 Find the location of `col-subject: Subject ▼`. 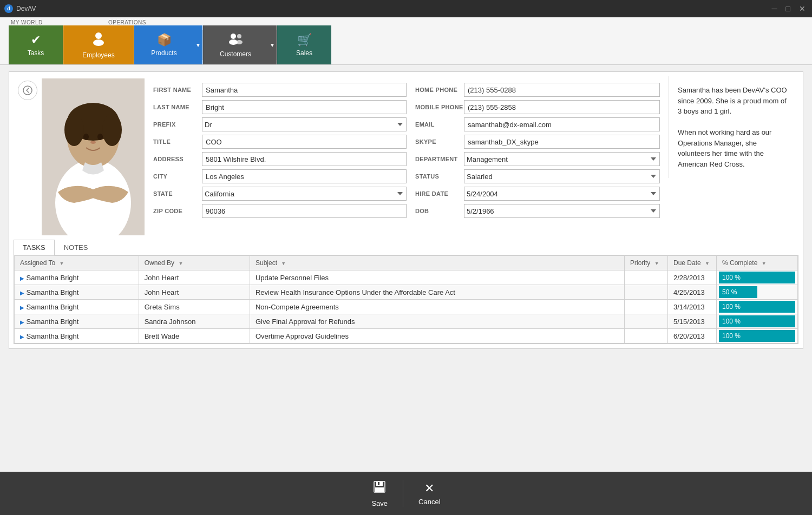

col-subject: Subject ▼ is located at coordinates (437, 263).